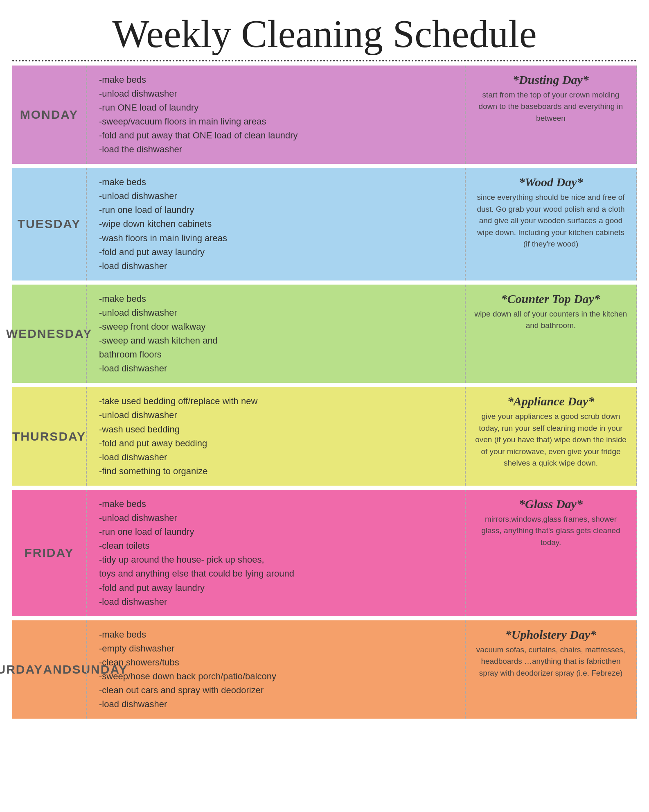 The width and height of the screenshot is (649, 812). Describe the element at coordinates (49, 553) in the screenshot. I see `day-label-friday: FRIDAY` at that location.